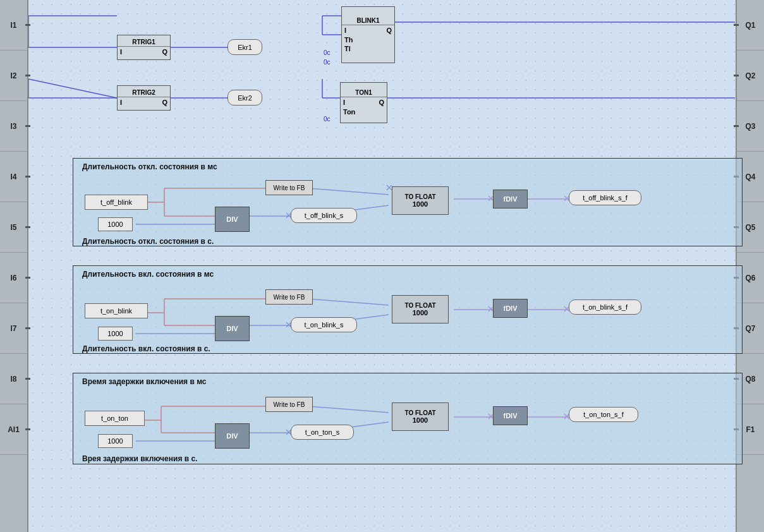 The image size is (764, 532). Describe the element at coordinates (245, 98) in the screenshot. I see `ekr2-label: Ekr2` at that location.